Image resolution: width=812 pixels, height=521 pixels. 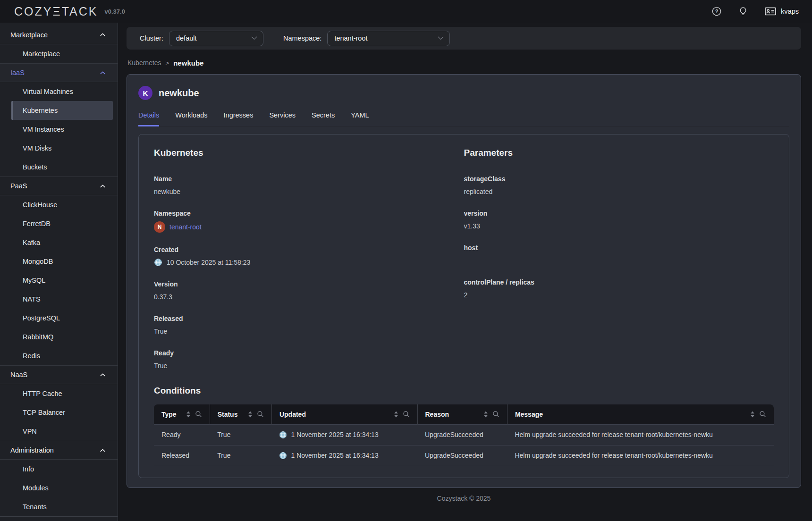 What do you see at coordinates (360, 119) in the screenshot?
I see `tab-yaml: YAML` at bounding box center [360, 119].